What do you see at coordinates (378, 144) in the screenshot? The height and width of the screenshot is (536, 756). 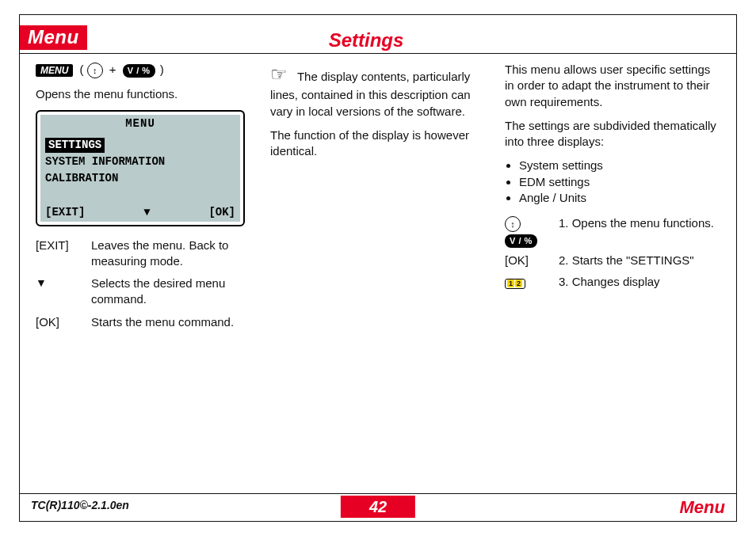 I see `note-paragraph-2: The function of the display is however i…` at bounding box center [378, 144].